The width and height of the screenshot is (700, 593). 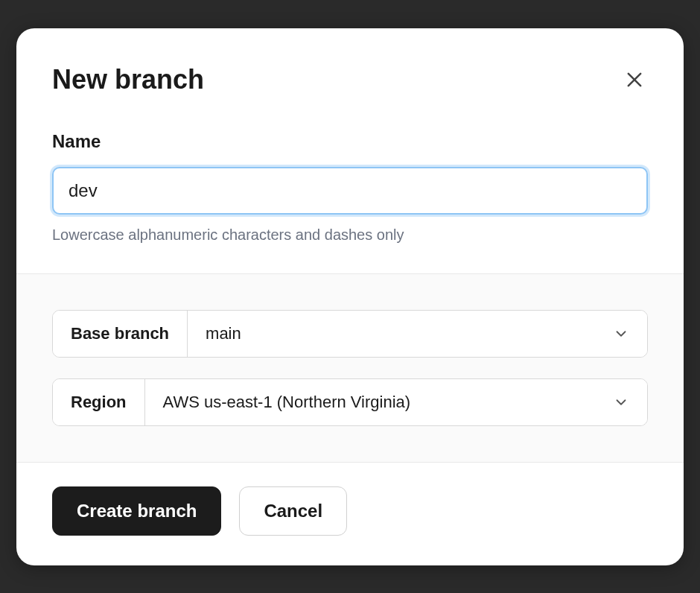 I want to click on name-help-text: Lowercase alphanumeric characters and da…, so click(x=350, y=235).